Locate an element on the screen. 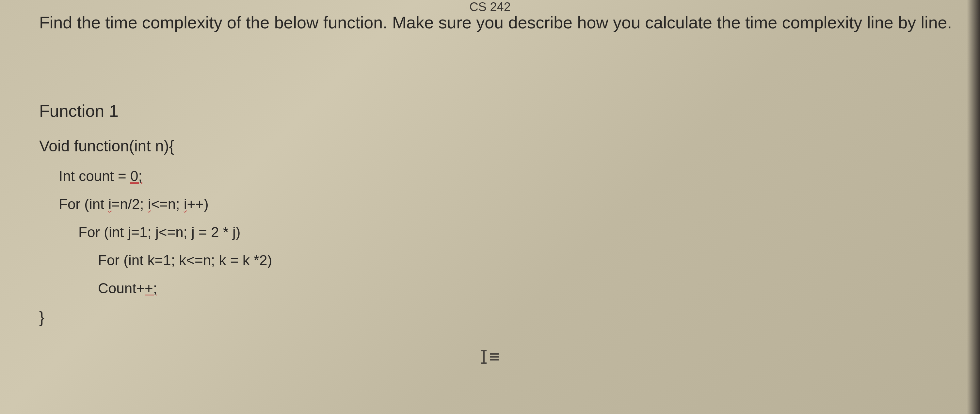  count-init-line: Int count = 0; is located at coordinates (165, 176).